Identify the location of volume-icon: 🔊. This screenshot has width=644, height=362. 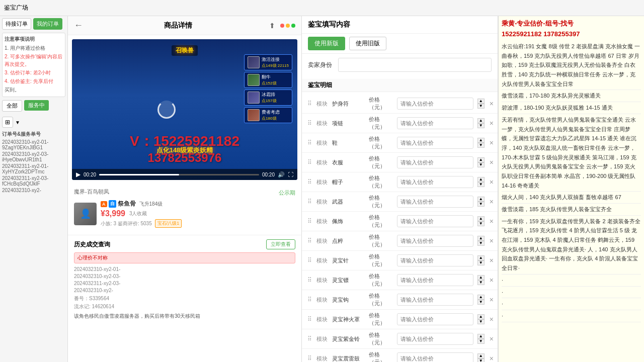
(281, 175).